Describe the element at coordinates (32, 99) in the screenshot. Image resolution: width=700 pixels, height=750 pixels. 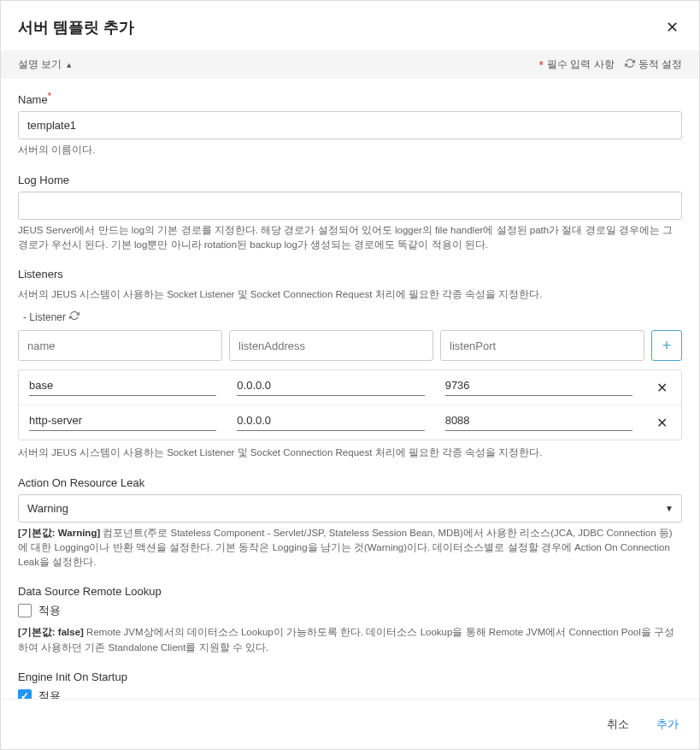
I see `name-label-text: Name` at that location.